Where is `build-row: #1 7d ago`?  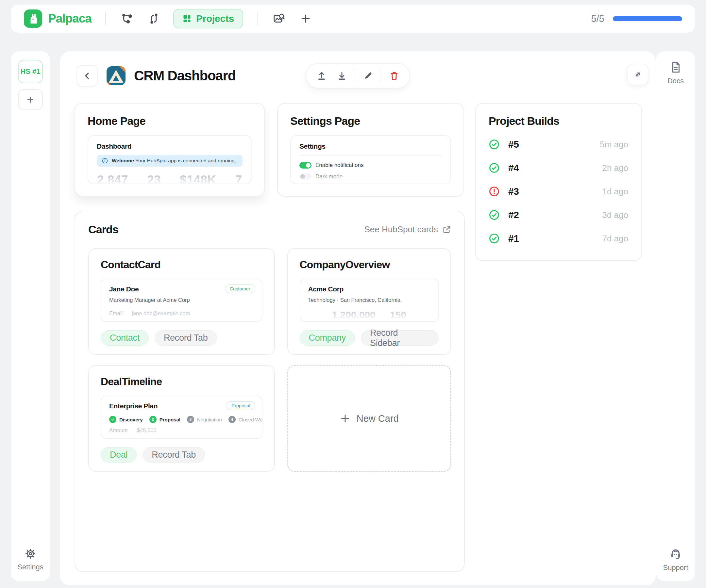
build-row: #1 7d ago is located at coordinates (558, 239).